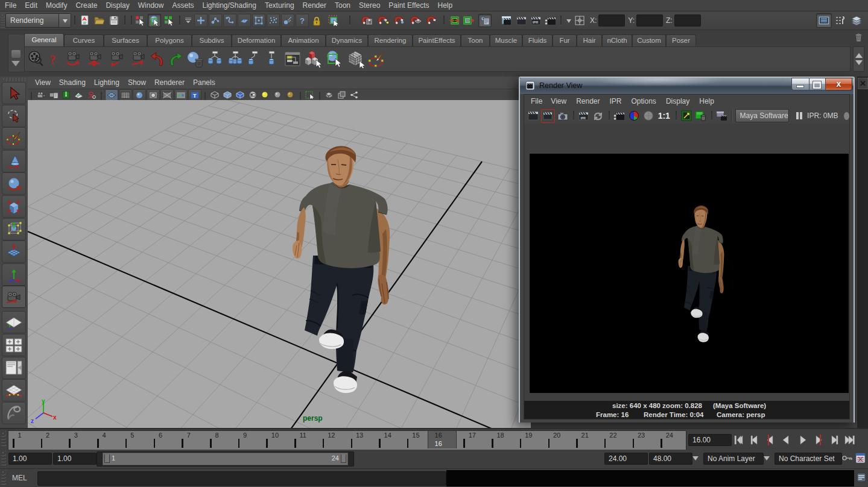  I want to click on svg-text: y, so click(43, 401).